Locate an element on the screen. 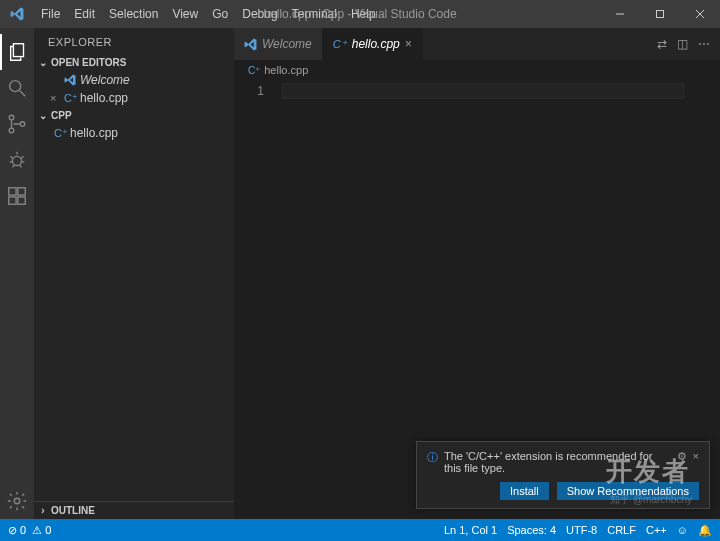 This screenshot has width=720, height=541. folder-header: ⌄ CPP is located at coordinates (134, 116).